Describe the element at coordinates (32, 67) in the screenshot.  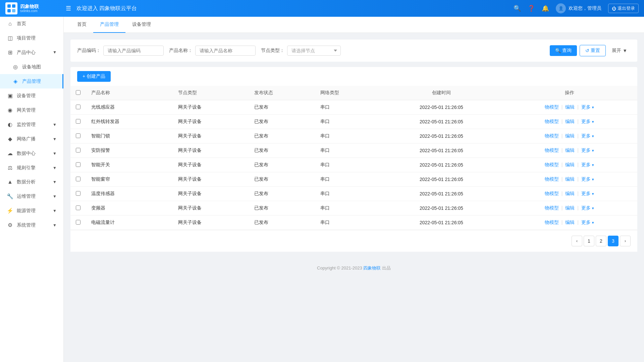
I see `sidebar-item-device-map: ◎ 设备地图` at that location.